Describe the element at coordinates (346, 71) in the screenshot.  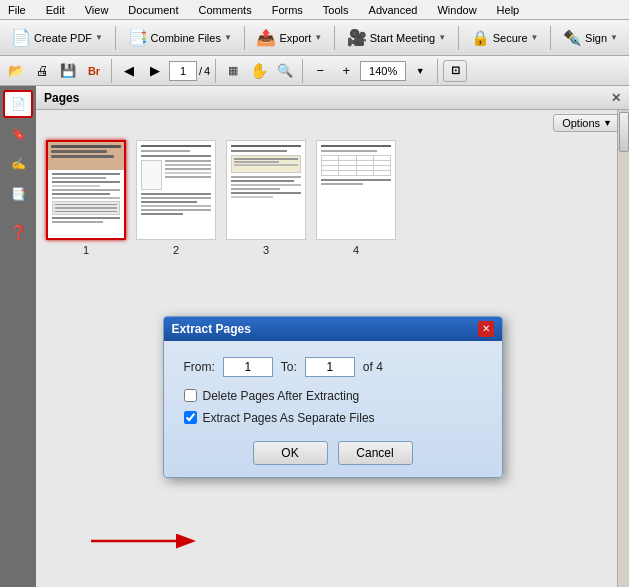
I see `zoom-in-button: +` at that location.